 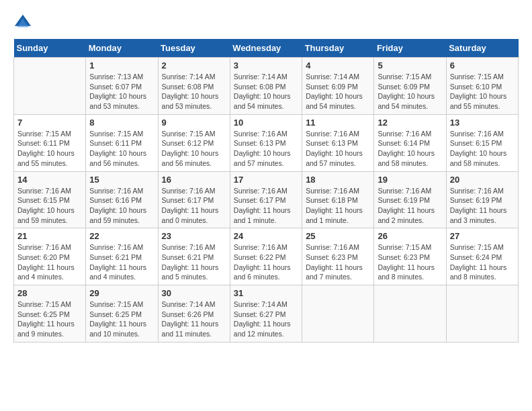 What do you see at coordinates (410, 66) in the screenshot?
I see `day-number: 5` at bounding box center [410, 66].